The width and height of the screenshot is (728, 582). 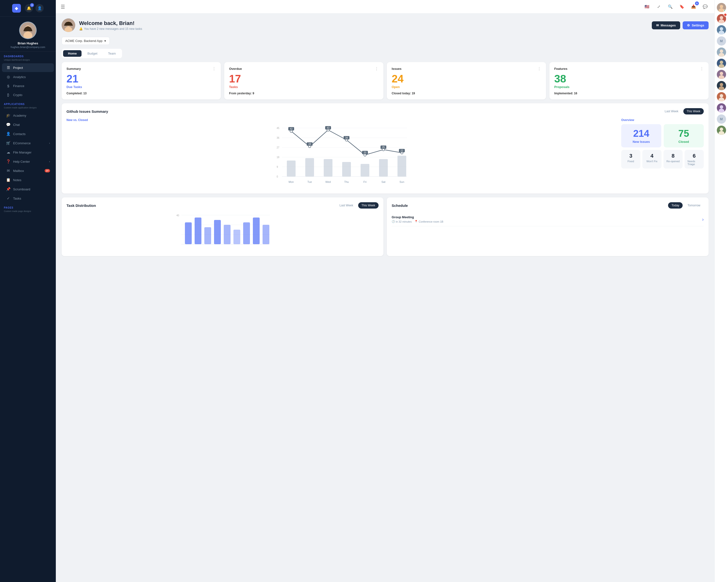 What do you see at coordinates (703, 219) in the screenshot?
I see `meeting-arrow-icon: ›` at bounding box center [703, 219].